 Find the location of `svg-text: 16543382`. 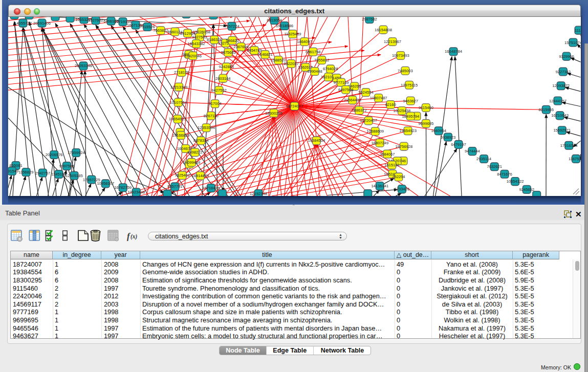

svg-text: 16543382 is located at coordinates (197, 44).